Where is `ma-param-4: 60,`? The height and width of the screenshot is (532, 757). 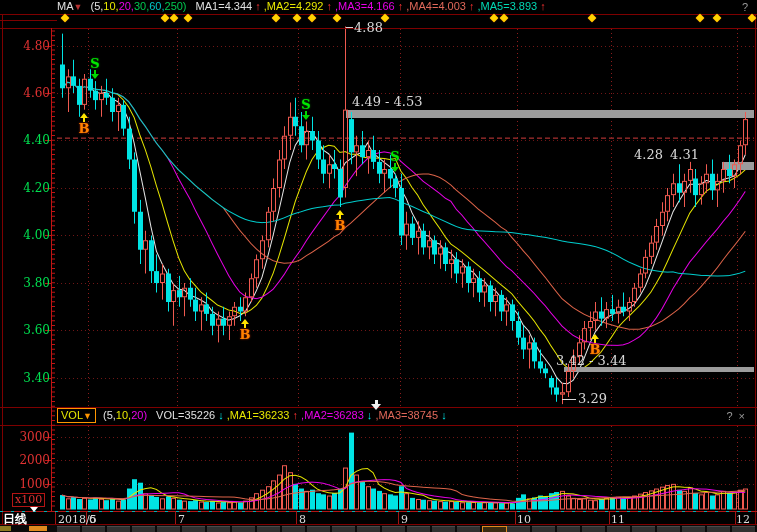
ma-param-4: 60, is located at coordinates (156, 6).